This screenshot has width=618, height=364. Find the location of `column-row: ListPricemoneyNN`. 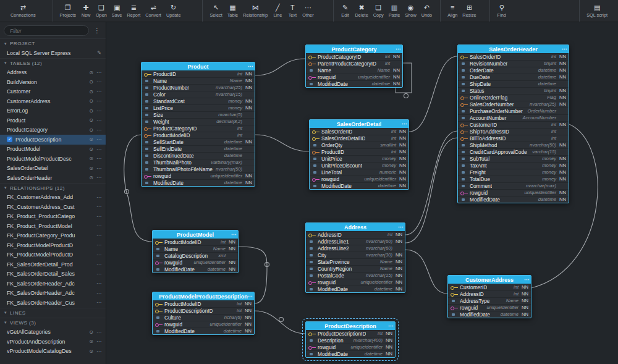

column-row: ListPricemoneyNN is located at coordinates (198, 108).